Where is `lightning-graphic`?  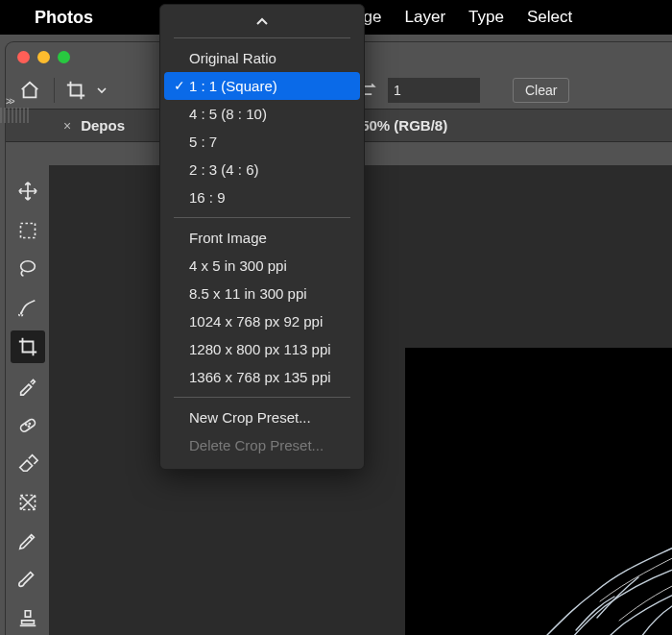
lightning-graphic is located at coordinates (547, 573).